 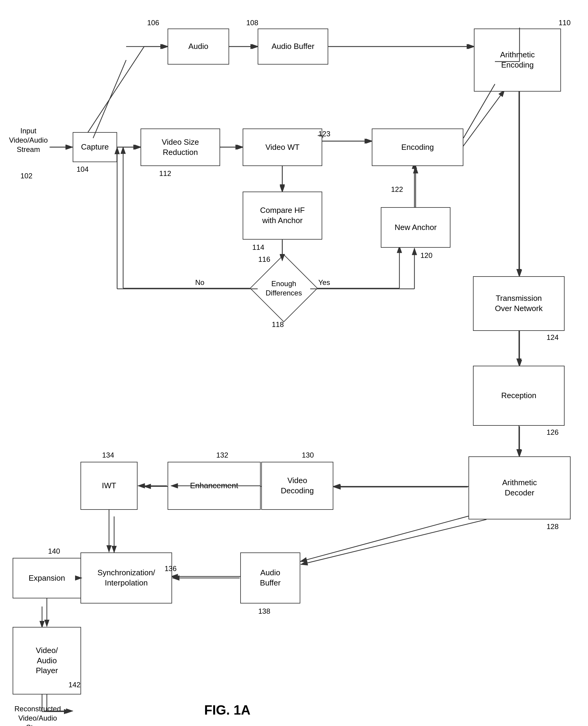 What do you see at coordinates (28, 140) in the screenshot?
I see `input-stream-label: InputVideo/AudioStream` at bounding box center [28, 140].